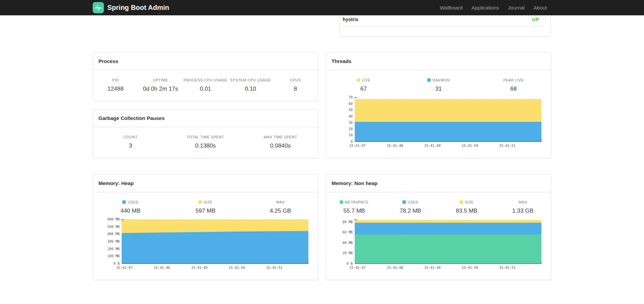 This screenshot has width=644, height=304. I want to click on metric-gc-max-time: MAX TIME SPENT 0.0840s, so click(280, 142).